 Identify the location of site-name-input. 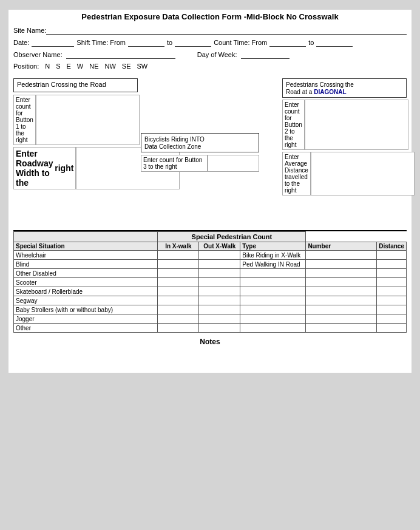
(226, 30).